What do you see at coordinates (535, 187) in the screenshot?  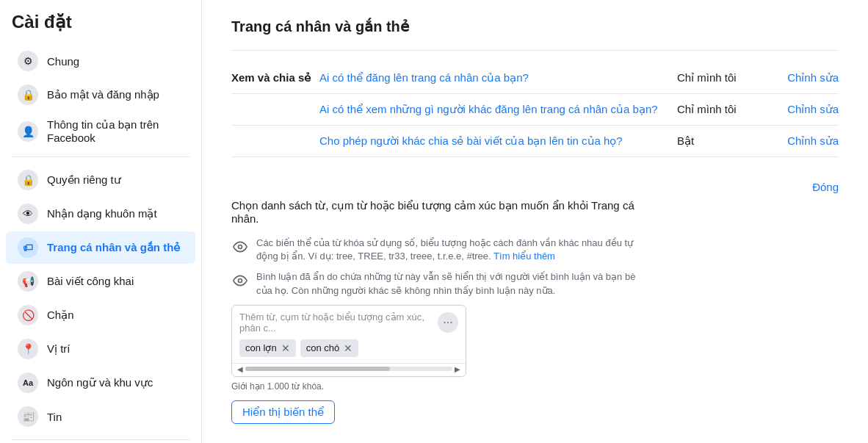 I see `block-section-header: Đóng` at bounding box center [535, 187].